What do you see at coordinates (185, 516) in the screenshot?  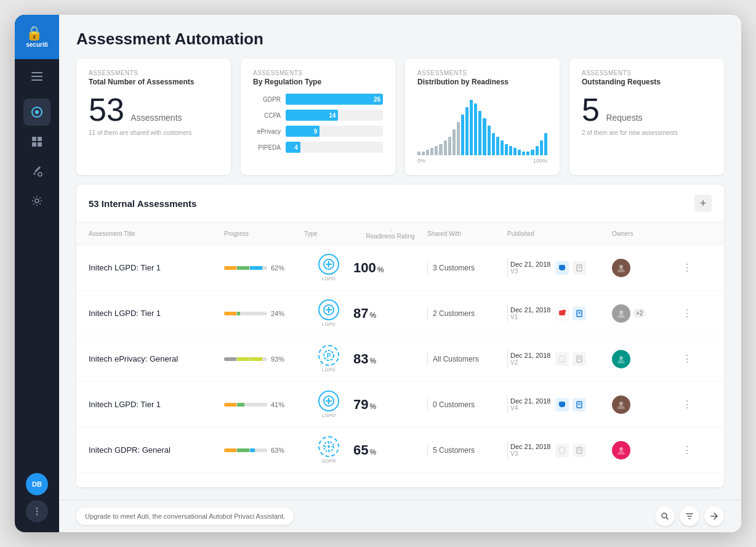 I see `chat-upgrade-message: Upgrade to meet Auti, the conversational…` at bounding box center [185, 516].